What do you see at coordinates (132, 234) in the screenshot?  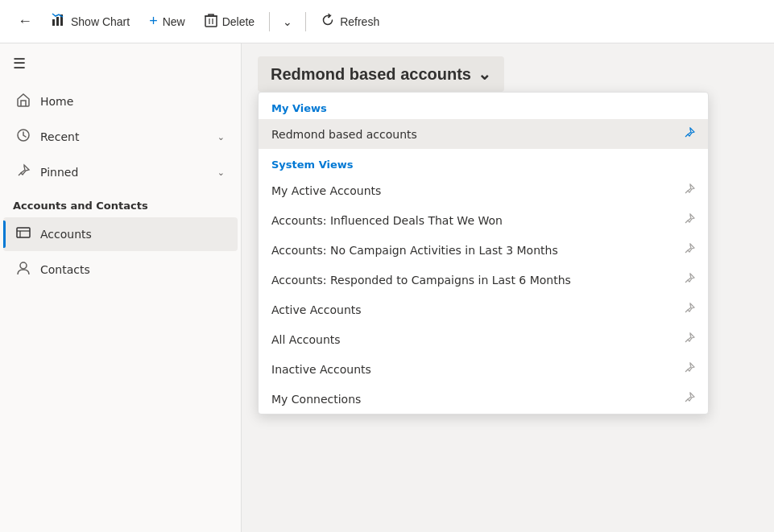 I see `accounts-label: Accounts` at bounding box center [132, 234].